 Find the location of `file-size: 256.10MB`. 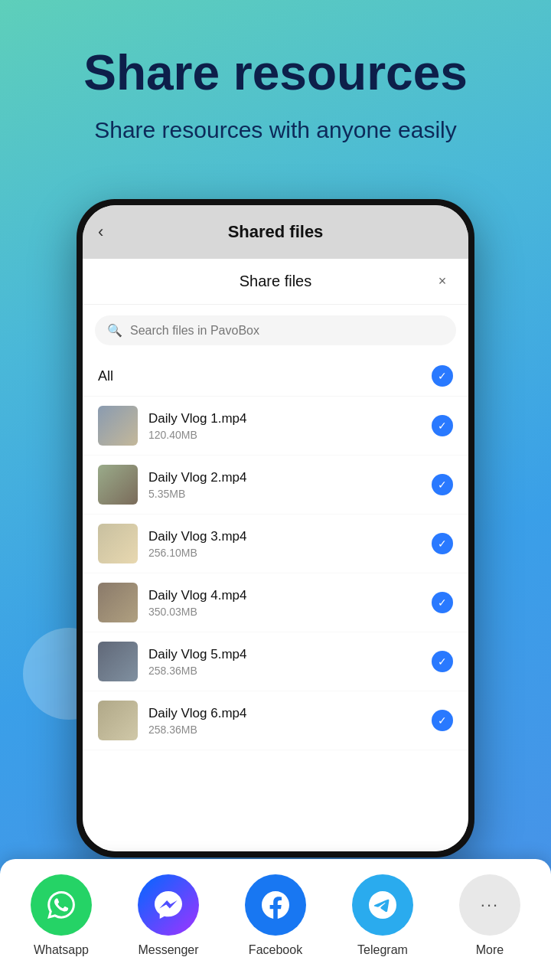

file-size: 256.10MB is located at coordinates (285, 553).